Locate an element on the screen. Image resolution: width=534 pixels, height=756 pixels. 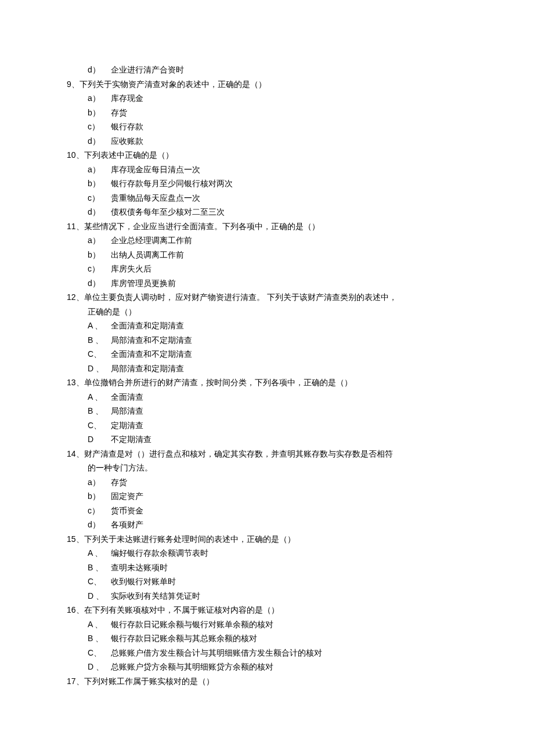
question-text: 某些情况下，企业应当进行全面清查。下列各项中，正确的是（） is located at coordinates (276, 226).